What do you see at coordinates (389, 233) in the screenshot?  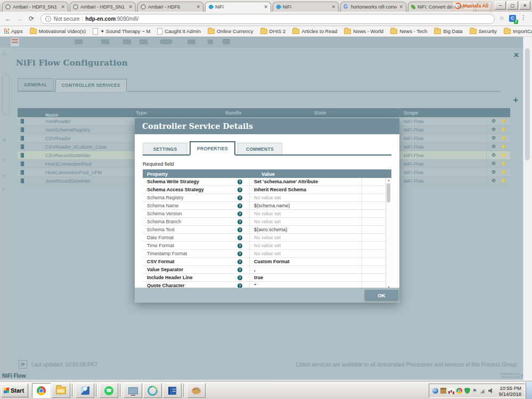 I see `properties-scrollbar` at bounding box center [389, 233].